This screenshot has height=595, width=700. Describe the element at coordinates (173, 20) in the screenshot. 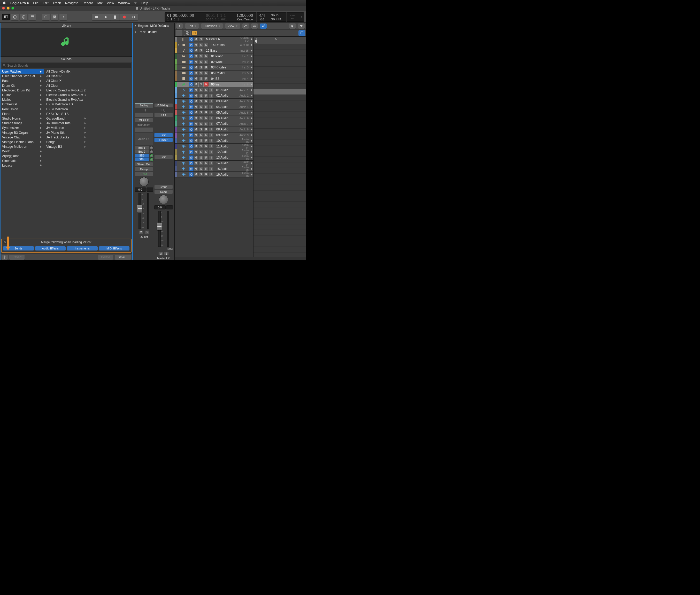

I see `smpte-sub: 1 1 1 1` at that location.